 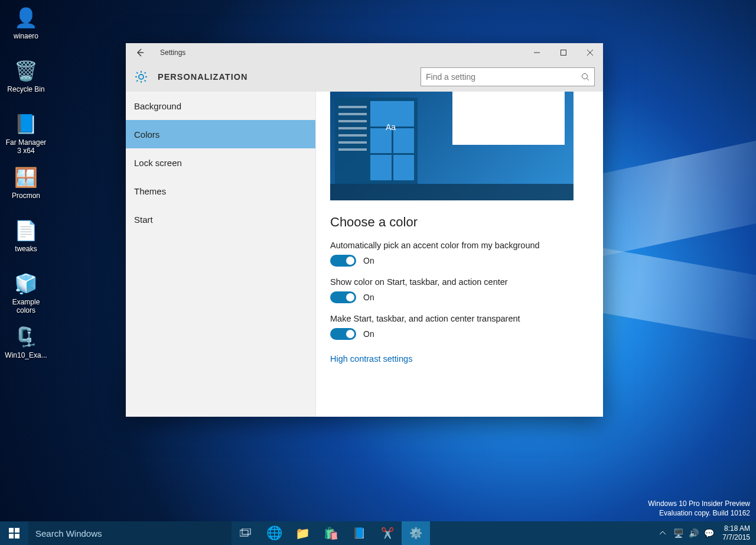 What do you see at coordinates (331, 533) in the screenshot?
I see `store-button: 🛍️` at bounding box center [331, 533].